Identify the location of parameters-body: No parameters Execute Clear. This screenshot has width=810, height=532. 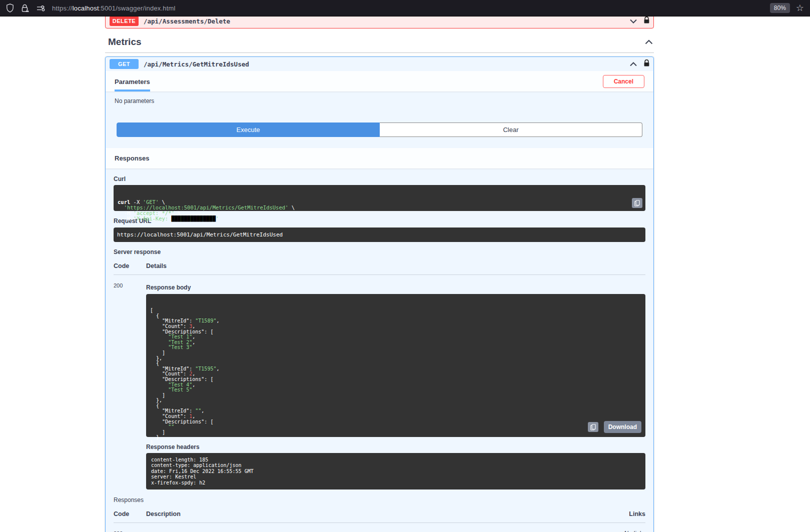
(379, 120).